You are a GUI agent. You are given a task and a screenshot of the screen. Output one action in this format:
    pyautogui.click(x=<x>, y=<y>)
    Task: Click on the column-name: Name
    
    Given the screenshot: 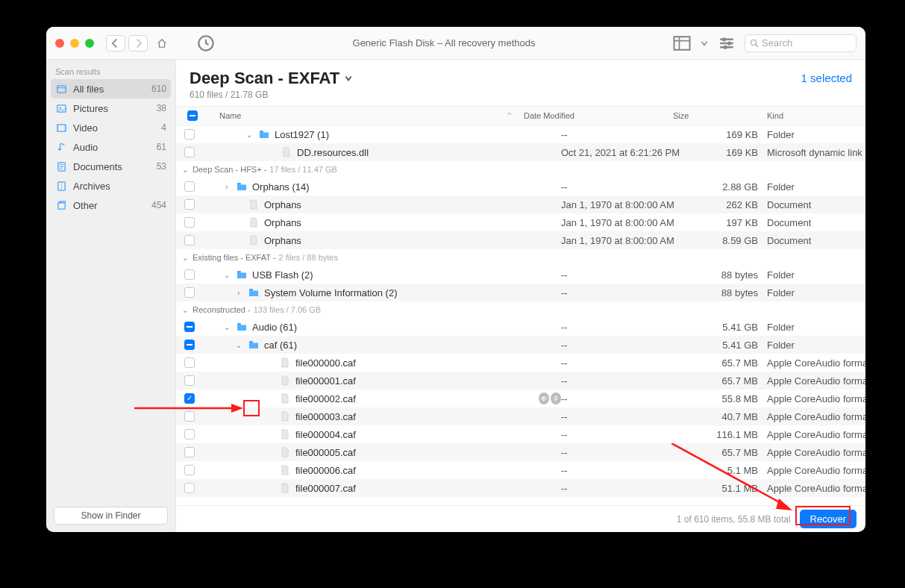 What is the action you would take?
    pyautogui.click(x=356, y=116)
    